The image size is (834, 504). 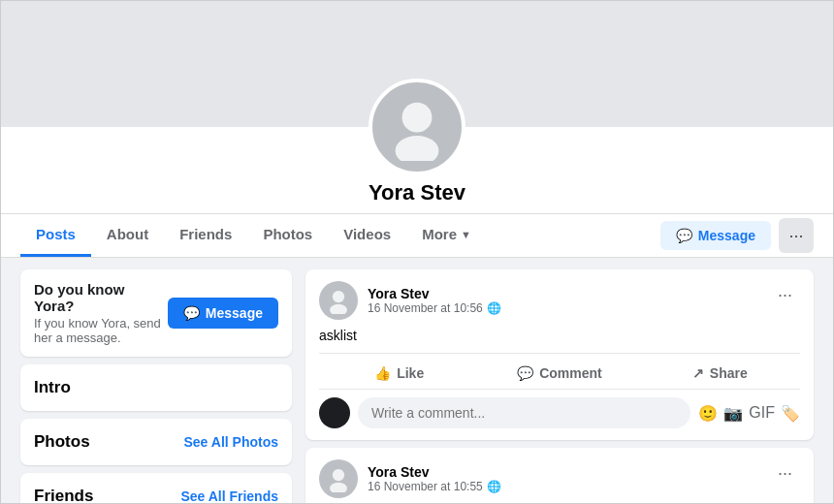 I want to click on chevron-down-icon: ▼, so click(x=465, y=235).